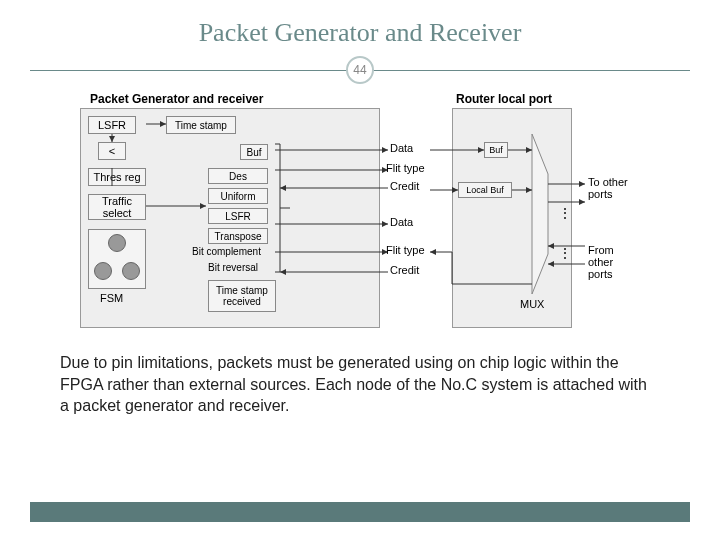 Image resolution: width=720 pixels, height=540 pixels. Describe the element at coordinates (238, 236) in the screenshot. I see `block-transpose: Transpose` at that location.